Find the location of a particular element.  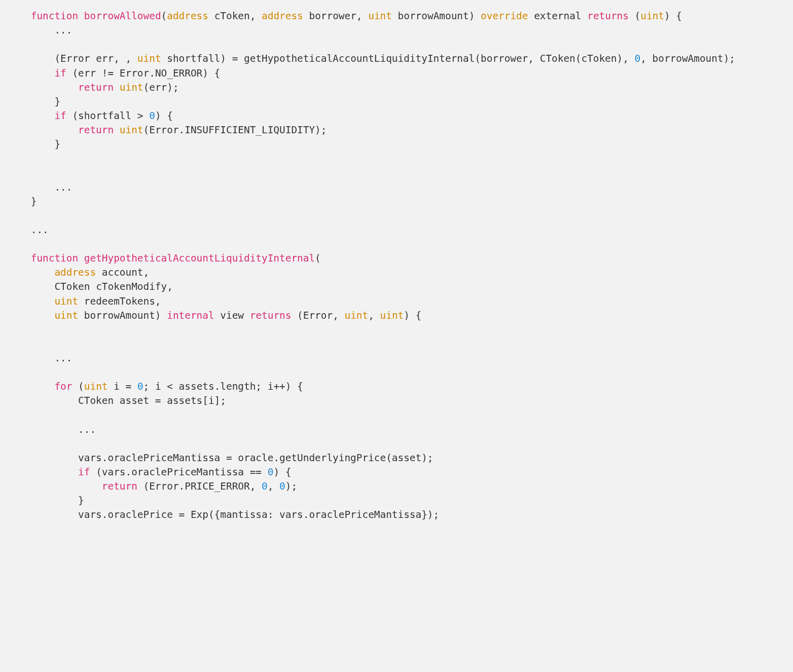

token-kw: for is located at coordinates (63, 386).